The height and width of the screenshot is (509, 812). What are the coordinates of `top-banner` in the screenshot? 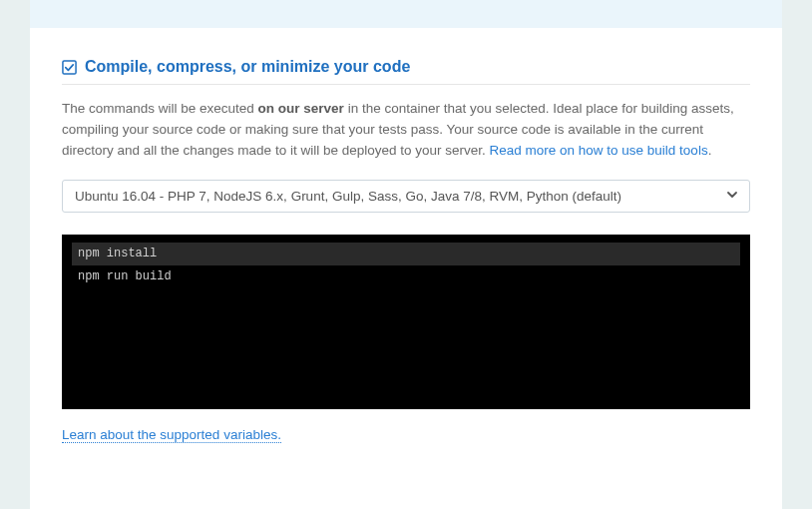 It's located at (406, 14).